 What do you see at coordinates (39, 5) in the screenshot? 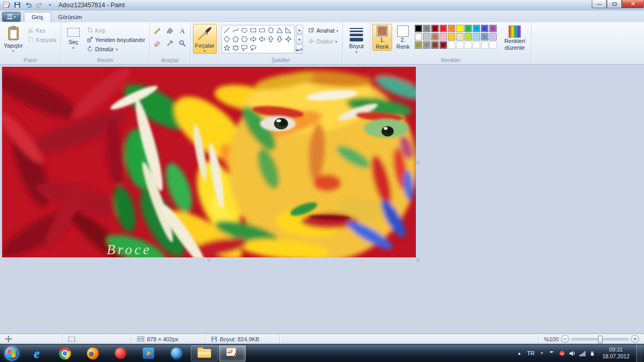
I see `redo-button` at bounding box center [39, 5].